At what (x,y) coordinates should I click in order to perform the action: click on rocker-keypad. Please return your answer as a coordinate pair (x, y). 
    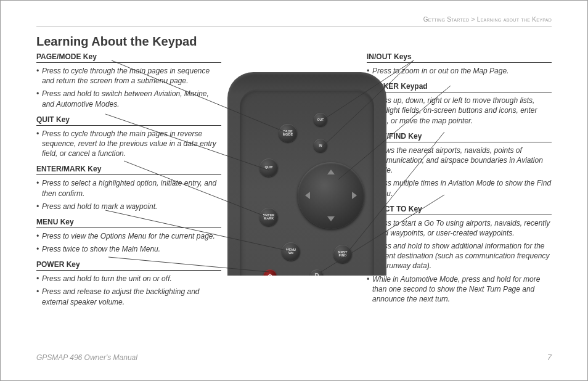
    Looking at the image, I should click on (331, 195).